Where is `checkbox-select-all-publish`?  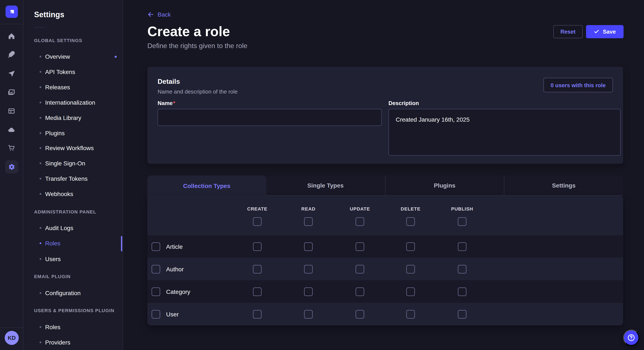 checkbox-select-all-publish is located at coordinates (462, 222).